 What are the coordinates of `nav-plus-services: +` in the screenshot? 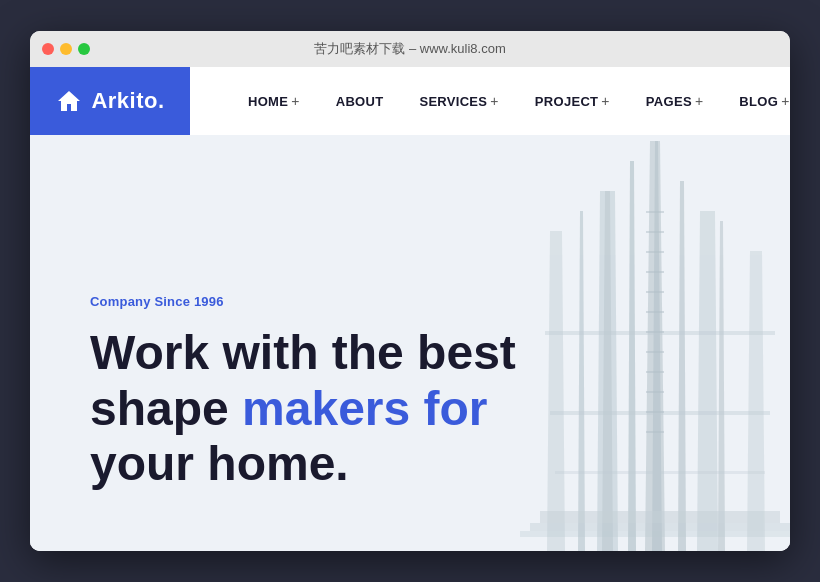 It's located at (494, 101).